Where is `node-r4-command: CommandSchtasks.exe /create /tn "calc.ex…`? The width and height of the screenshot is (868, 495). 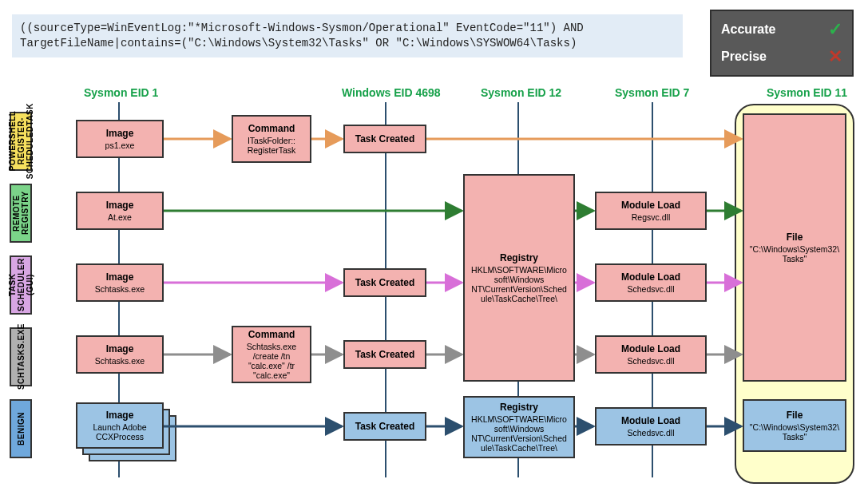 node-r4-command: CommandSchtasks.exe /create /tn "calc.ex… is located at coordinates (271, 354).